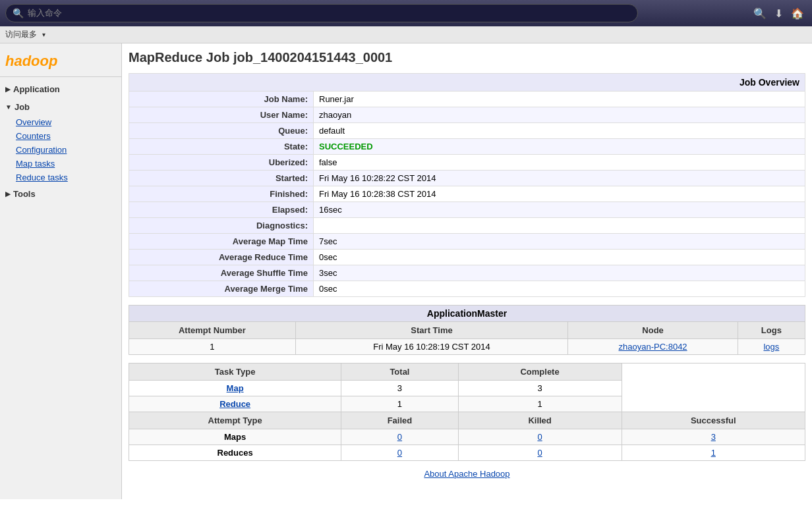 This screenshot has height=511, width=812. What do you see at coordinates (66, 122) in the screenshot?
I see `sidebar-item-overview: Overview` at bounding box center [66, 122].